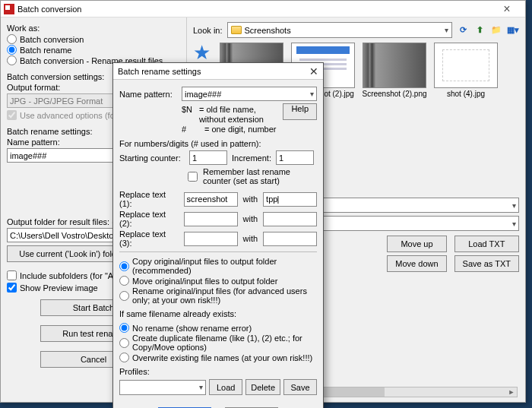 This screenshot has height=408, width=532. What do you see at coordinates (208, 30) in the screenshot?
I see `look-in-label: Look in:` at bounding box center [208, 30].